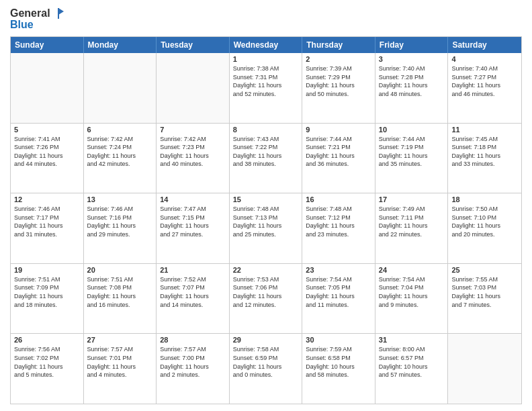 The width and height of the screenshot is (532, 411). I want to click on day-cell: 2Sunrise: 7:39 AM Sunset: 7:29 PM Daylig…, so click(339, 88).